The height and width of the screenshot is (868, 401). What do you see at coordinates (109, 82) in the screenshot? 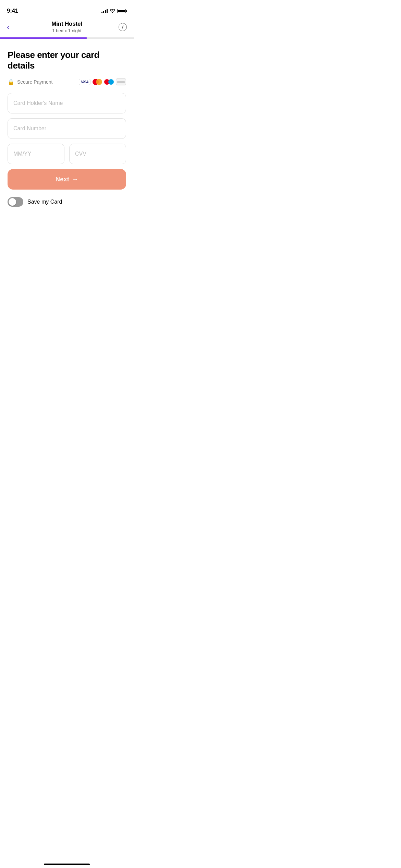
I see `maestro-logo` at bounding box center [109, 82].